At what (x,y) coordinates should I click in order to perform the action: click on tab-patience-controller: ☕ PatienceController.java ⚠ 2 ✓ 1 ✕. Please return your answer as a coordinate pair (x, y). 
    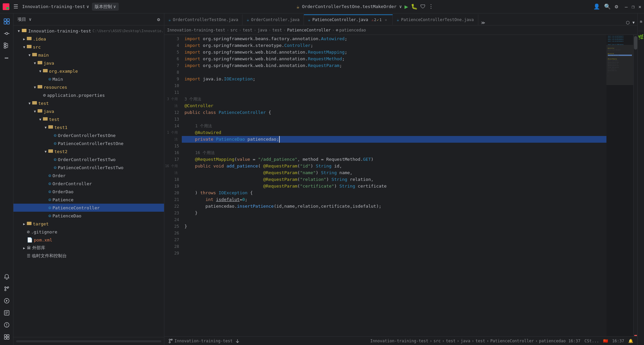
    Looking at the image, I should click on (348, 20).